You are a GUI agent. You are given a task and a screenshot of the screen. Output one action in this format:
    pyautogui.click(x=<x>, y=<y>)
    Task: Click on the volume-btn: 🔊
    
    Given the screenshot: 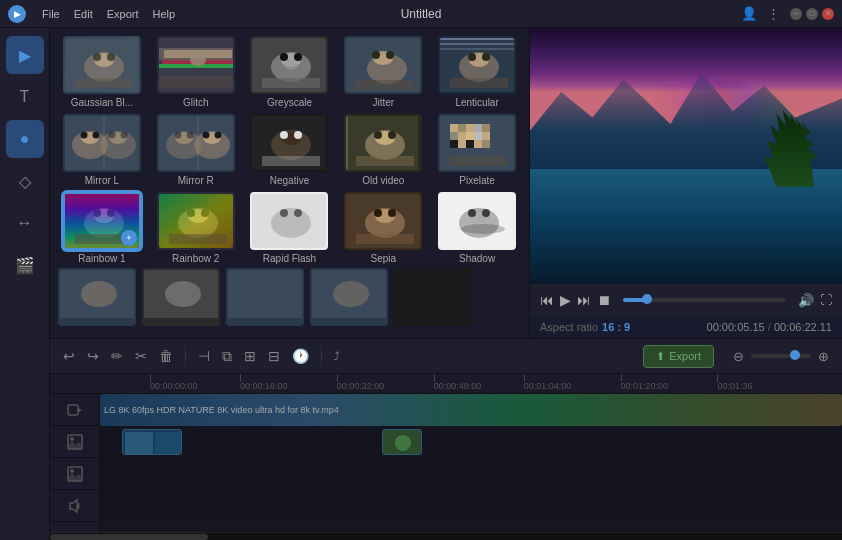 What is the action you would take?
    pyautogui.click(x=806, y=300)
    